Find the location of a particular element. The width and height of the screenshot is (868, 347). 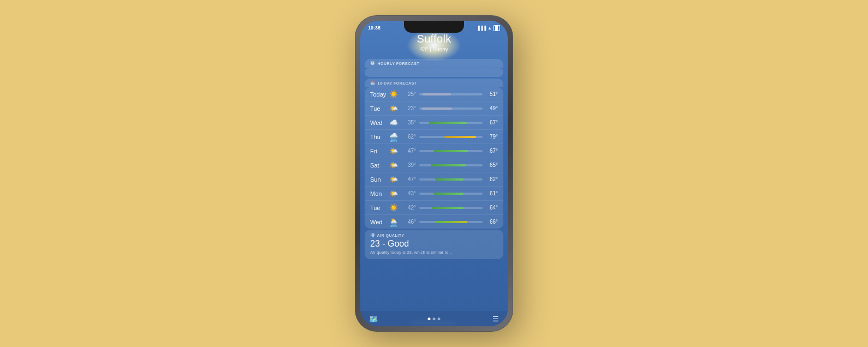

temp-high: 79° is located at coordinates (492, 136).